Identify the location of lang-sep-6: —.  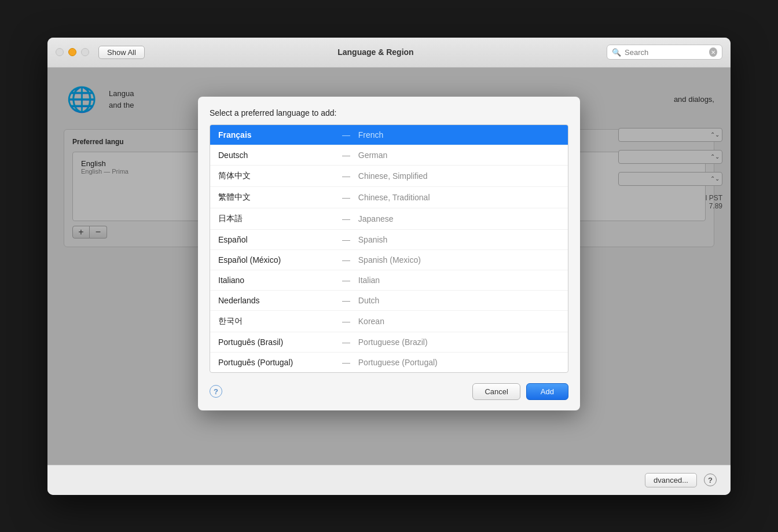
(346, 260).